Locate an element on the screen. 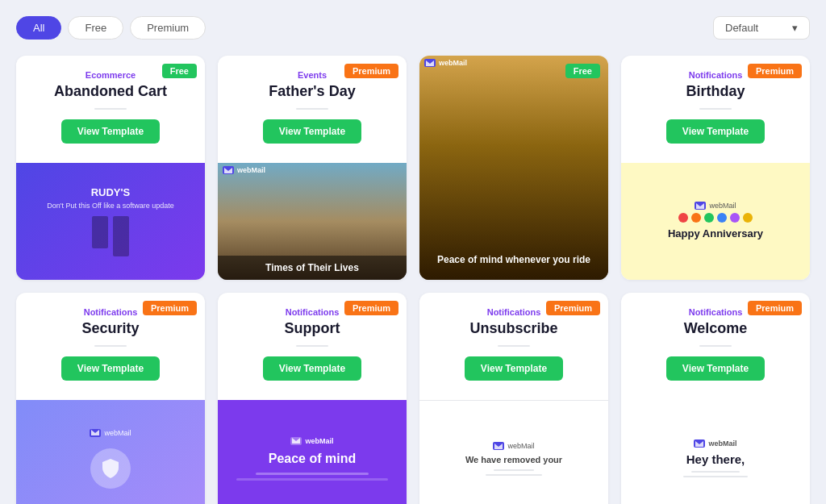 Image resolution: width=826 pixels, height=504 pixels. card-preview: webMail We have removed your is located at coordinates (514, 452).